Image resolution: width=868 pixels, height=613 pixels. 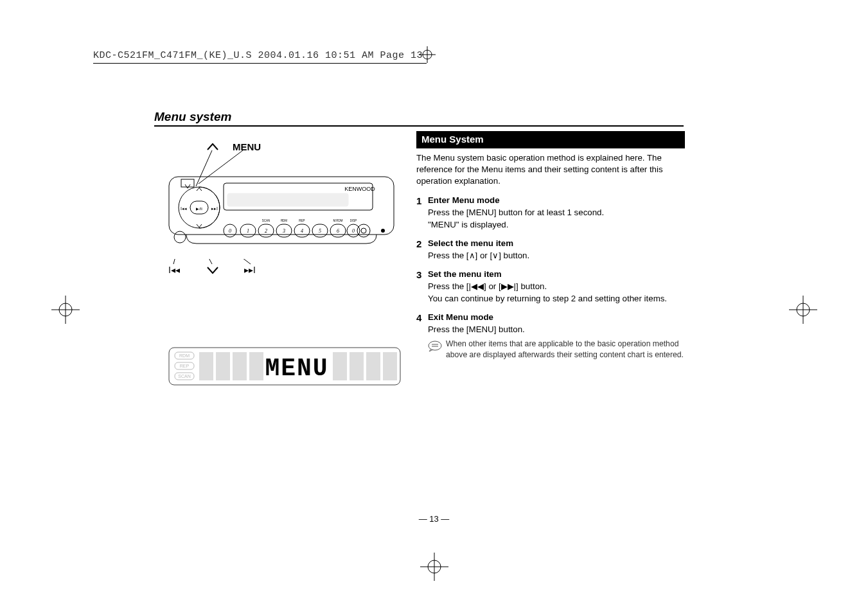 What do you see at coordinates (419, 118) in the screenshot?
I see `section-title: Menu system` at bounding box center [419, 118].